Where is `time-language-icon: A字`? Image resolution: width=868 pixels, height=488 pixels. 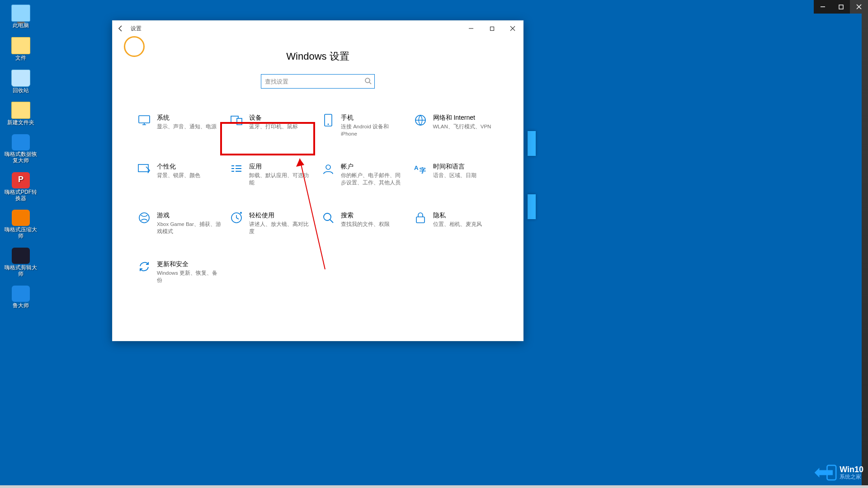
time-language-icon: A字 is located at coordinates (420, 169).